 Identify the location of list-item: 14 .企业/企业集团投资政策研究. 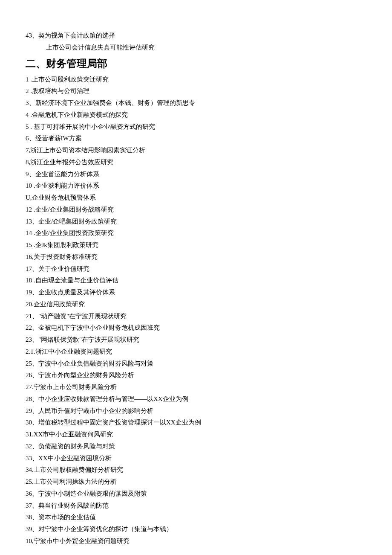
(196, 233).